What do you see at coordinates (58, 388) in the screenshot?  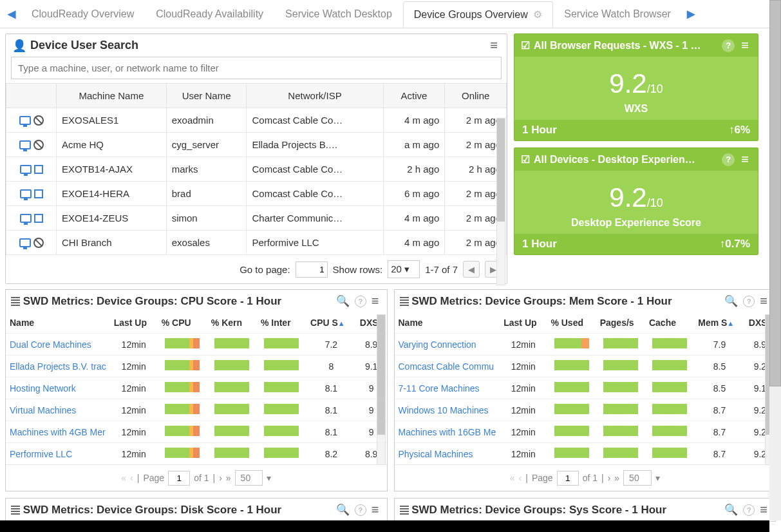 I see `group-link: Hosting Network` at bounding box center [58, 388].